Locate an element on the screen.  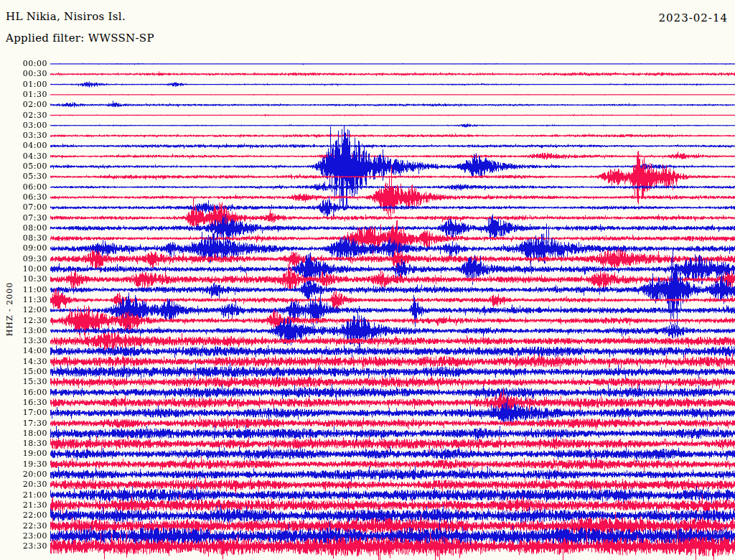
time-label: 17:30 is located at coordinates (24, 424).